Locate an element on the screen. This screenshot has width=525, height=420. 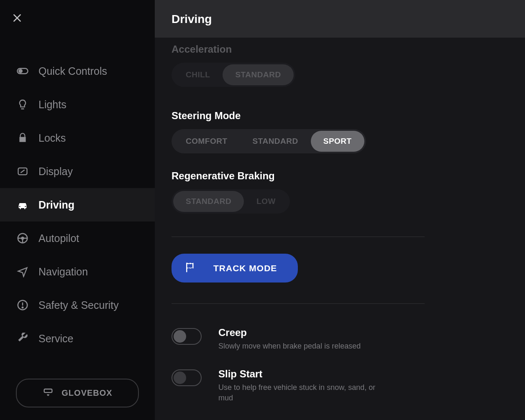
acceleration-segment: CHILL STANDARD is located at coordinates (233, 75).